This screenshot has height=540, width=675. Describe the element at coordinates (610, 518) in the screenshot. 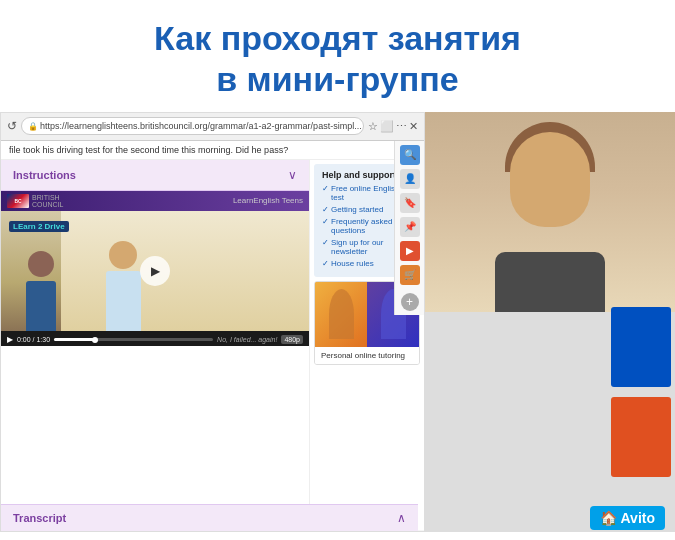

I see `avito-icon: 🏠` at that location.